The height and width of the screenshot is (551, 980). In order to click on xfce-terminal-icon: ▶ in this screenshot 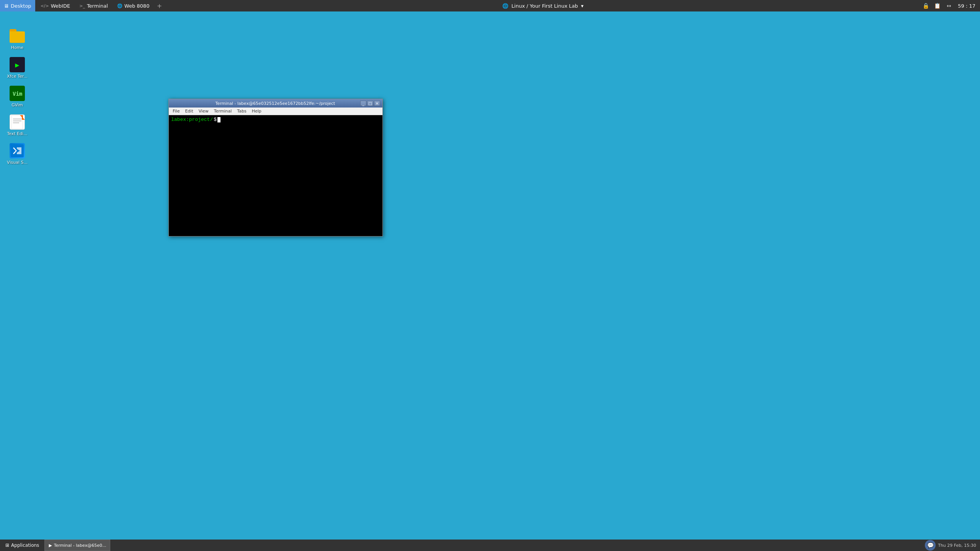, I will do `click(17, 65)`.